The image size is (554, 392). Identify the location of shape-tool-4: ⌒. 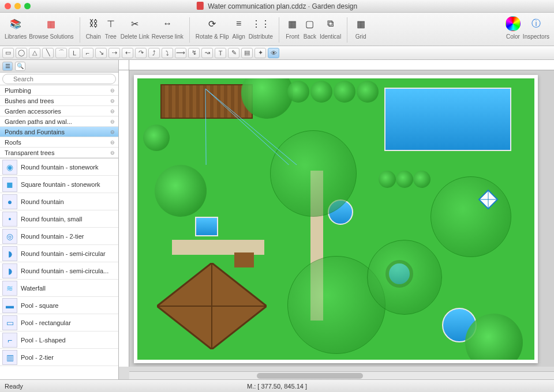
(61, 53).